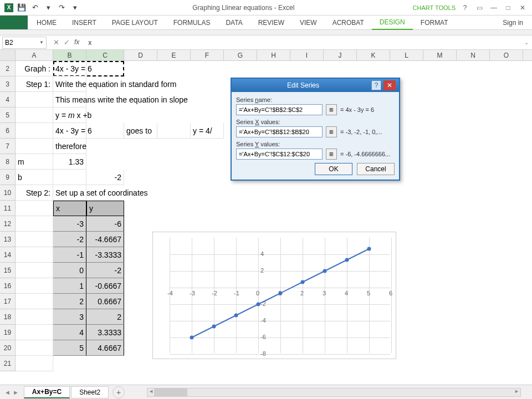 The image size is (532, 399). I want to click on file-tab, so click(14, 22).